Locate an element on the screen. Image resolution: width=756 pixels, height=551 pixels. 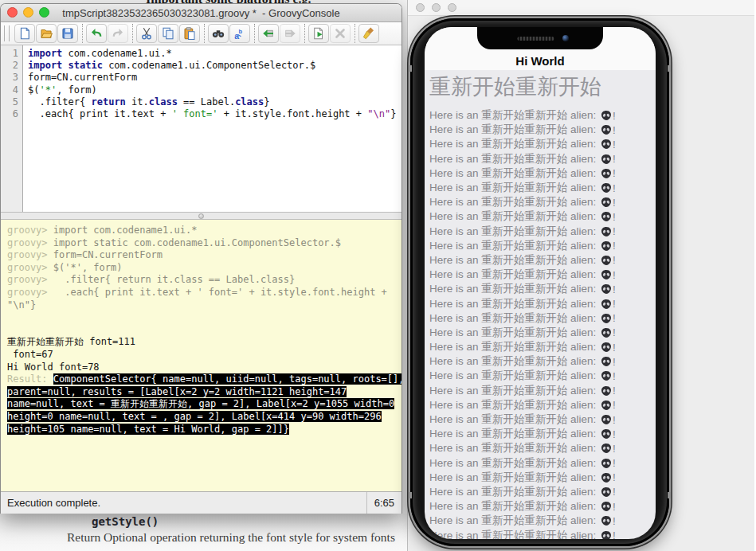
paste-button is located at coordinates (190, 33).